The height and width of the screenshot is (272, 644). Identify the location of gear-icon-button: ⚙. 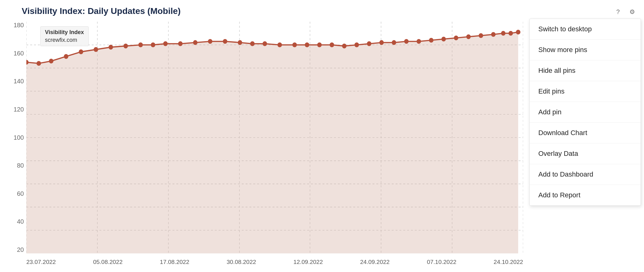
(632, 12).